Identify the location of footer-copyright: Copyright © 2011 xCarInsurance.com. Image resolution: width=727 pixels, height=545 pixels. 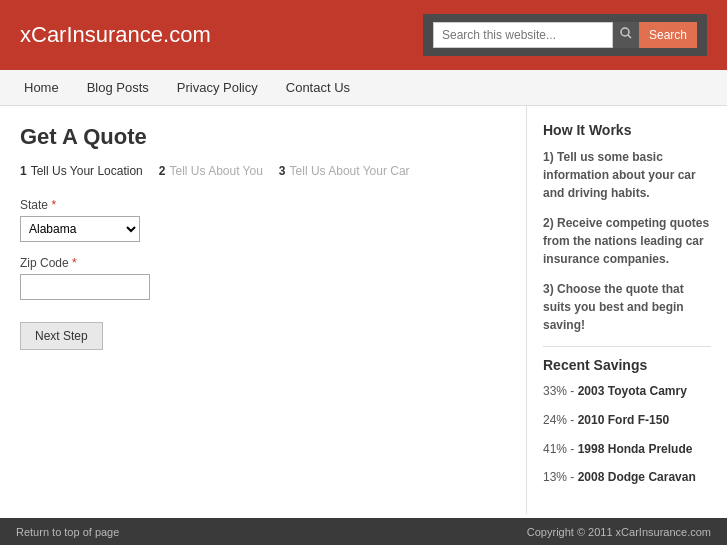
(619, 532).